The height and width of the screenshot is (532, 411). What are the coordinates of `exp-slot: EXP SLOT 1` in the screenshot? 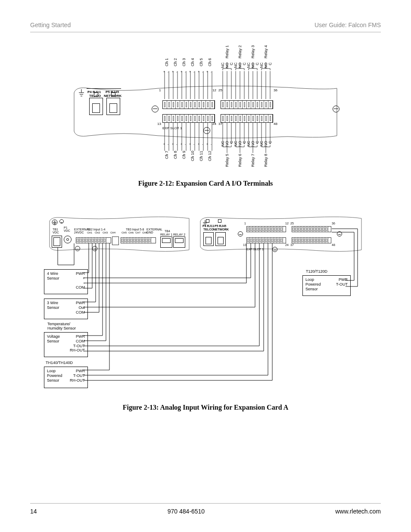 It's located at (255, 249).